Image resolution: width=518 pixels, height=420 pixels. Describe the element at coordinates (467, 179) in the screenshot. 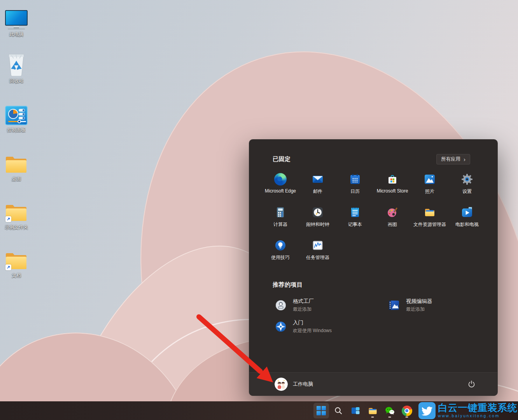

I see `settings-gear-icon` at that location.